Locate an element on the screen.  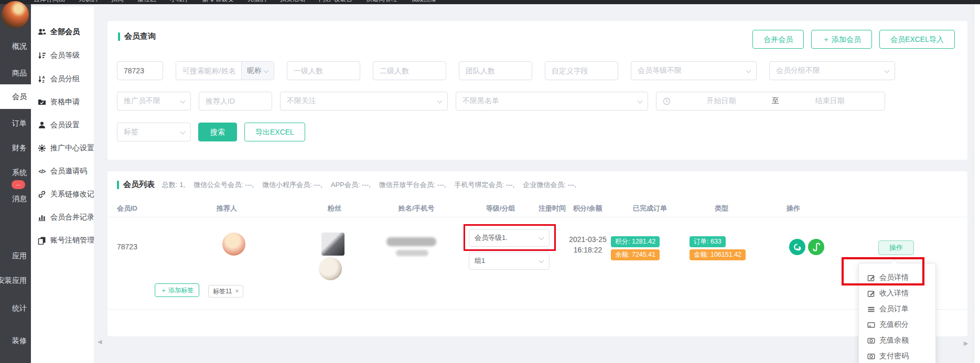
sidebar-item-label: 资格申请 is located at coordinates (65, 102).